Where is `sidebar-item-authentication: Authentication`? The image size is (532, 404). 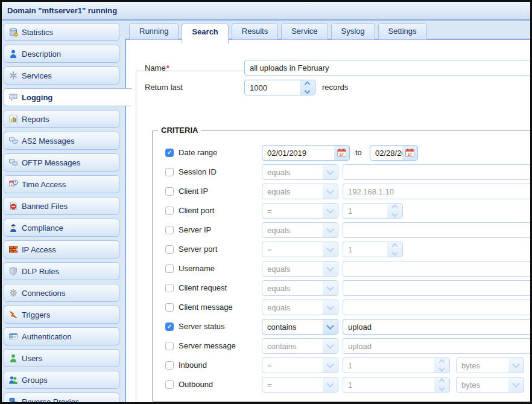
sidebar-item-authentication: Authentication is located at coordinates (62, 336).